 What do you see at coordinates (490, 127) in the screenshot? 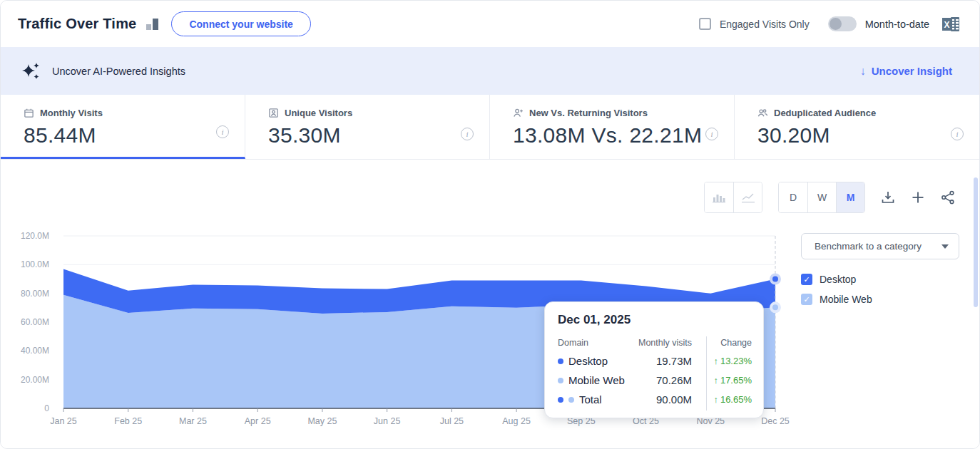
I see `metric-cards: Monthly Visits 85.44M i Unique Visitors …` at bounding box center [490, 127].